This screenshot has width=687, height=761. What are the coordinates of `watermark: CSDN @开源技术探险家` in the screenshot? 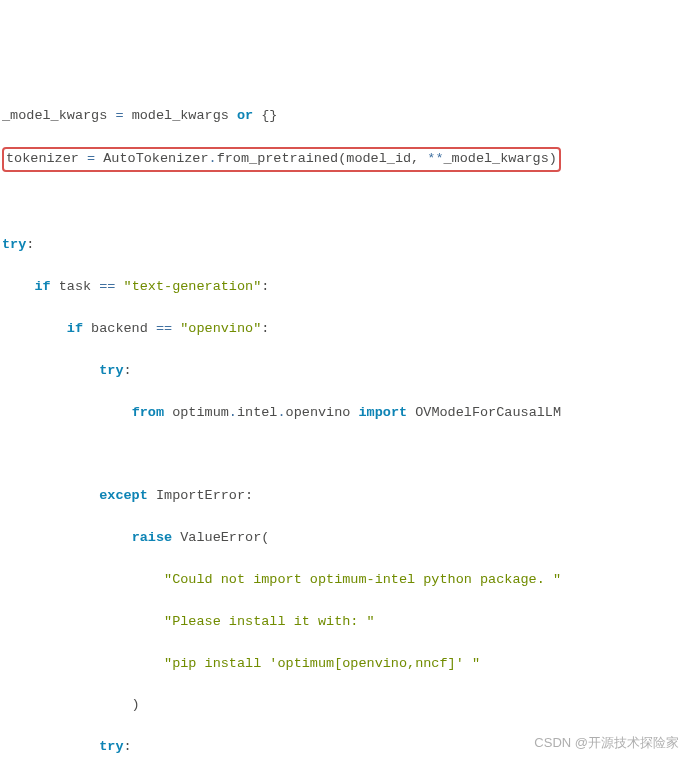 It's located at (606, 743).